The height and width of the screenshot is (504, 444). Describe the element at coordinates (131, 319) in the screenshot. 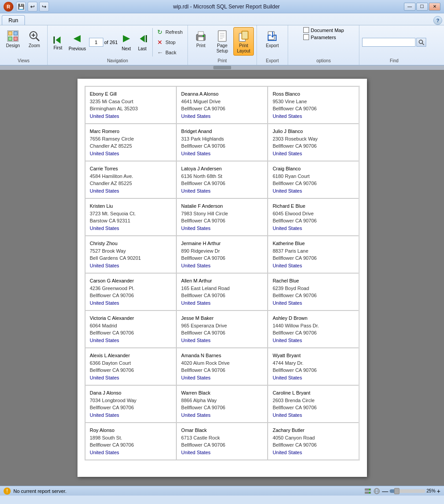

I see `addr-name: Victoria C Alexander` at that location.